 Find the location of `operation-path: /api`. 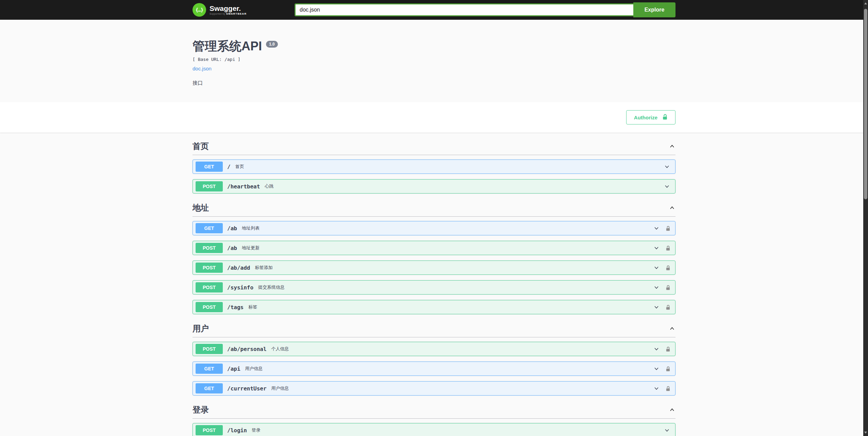

operation-path: /api is located at coordinates (234, 369).